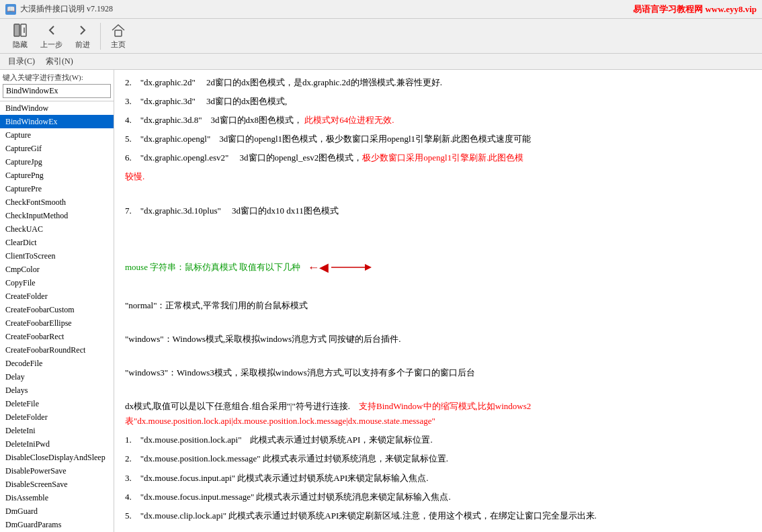 This screenshot has width=762, height=532. What do you see at coordinates (101, 36) in the screenshot?
I see `toolbar-separator` at bounding box center [101, 36].